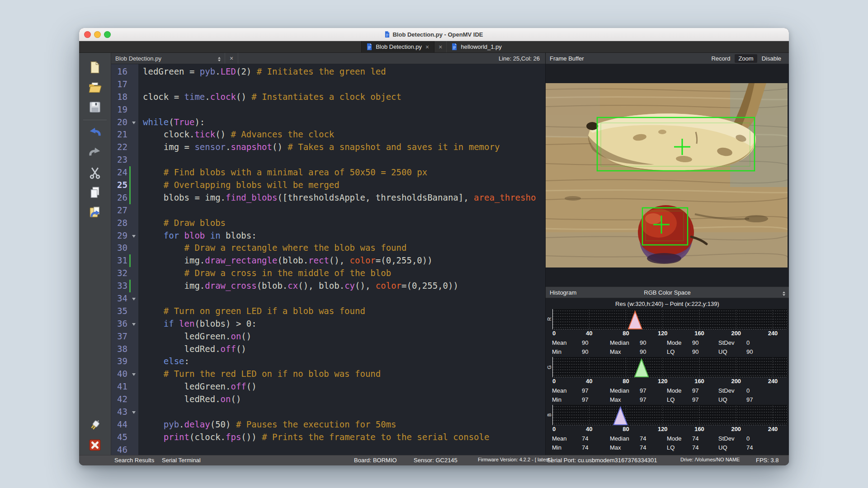  Describe the element at coordinates (328, 236) in the screenshot. I see `code-line: 29 for blob in blobs:` at that location.